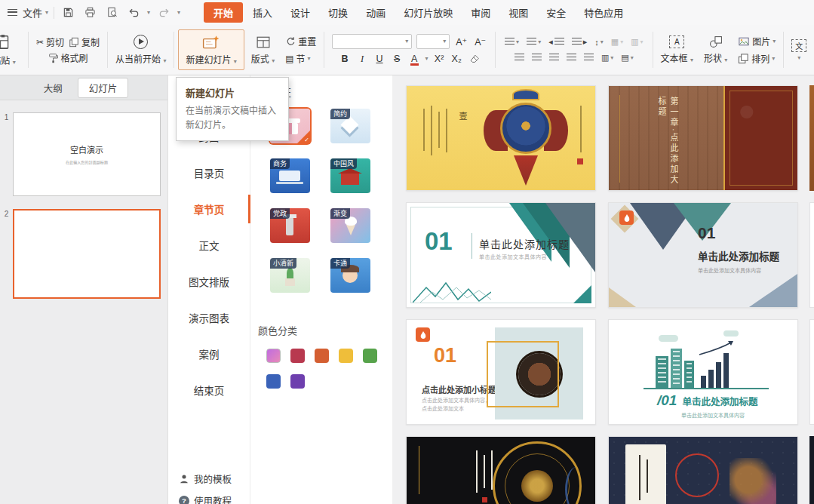  Describe the element at coordinates (90, 13) in the screenshot. I see `print-button` at that location.